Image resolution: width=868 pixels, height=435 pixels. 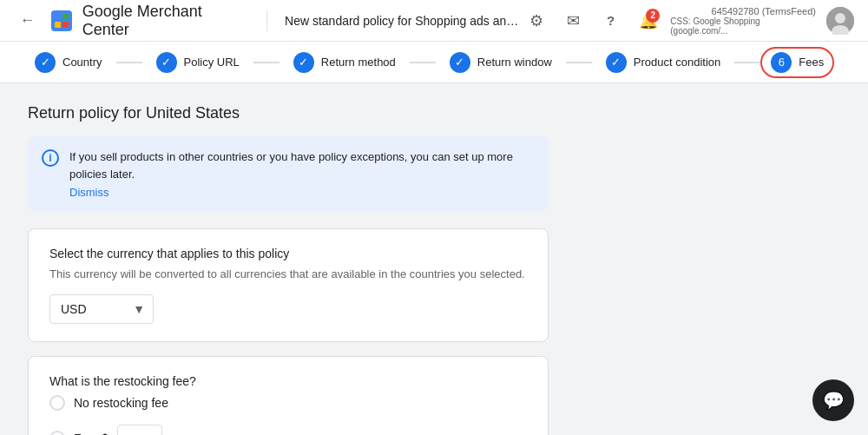 What do you see at coordinates (358, 63) in the screenshot?
I see `step-return-method-label: Return method` at bounding box center [358, 63].